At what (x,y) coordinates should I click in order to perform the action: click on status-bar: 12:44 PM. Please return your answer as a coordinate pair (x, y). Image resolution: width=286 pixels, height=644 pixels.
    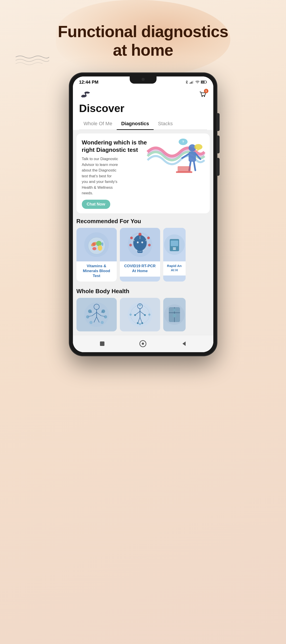
    Looking at the image, I should click on (143, 82).